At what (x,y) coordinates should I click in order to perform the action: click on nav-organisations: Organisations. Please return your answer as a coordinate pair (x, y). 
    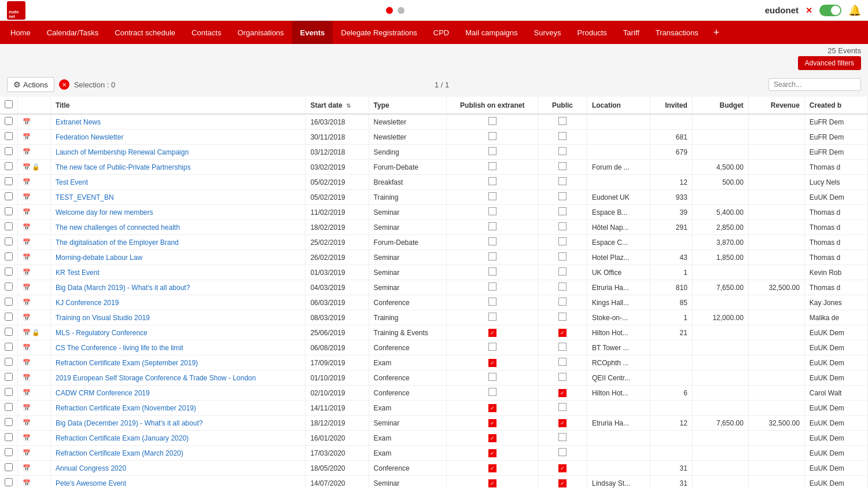
    Looking at the image, I should click on (260, 32).